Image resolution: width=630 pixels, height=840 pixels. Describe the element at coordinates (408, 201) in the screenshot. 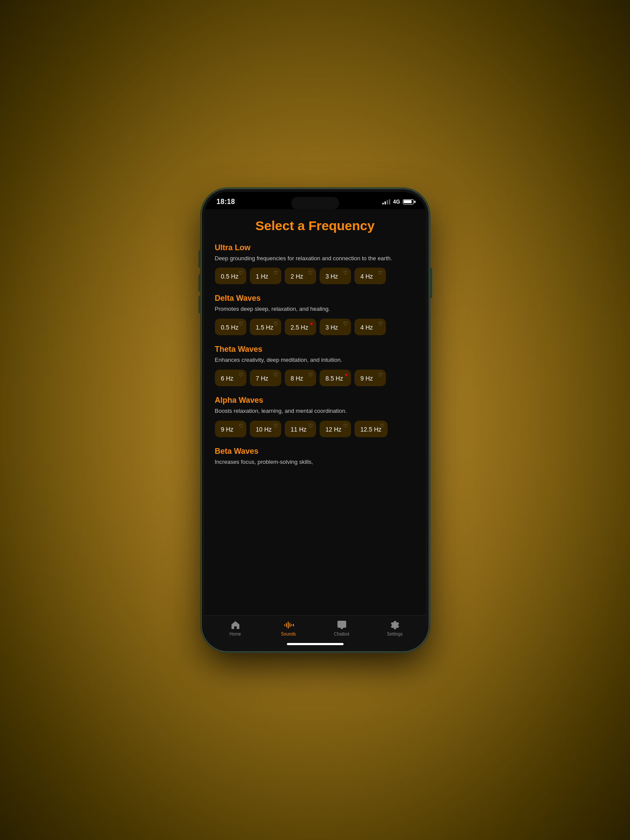

I see `battery-fill` at that location.